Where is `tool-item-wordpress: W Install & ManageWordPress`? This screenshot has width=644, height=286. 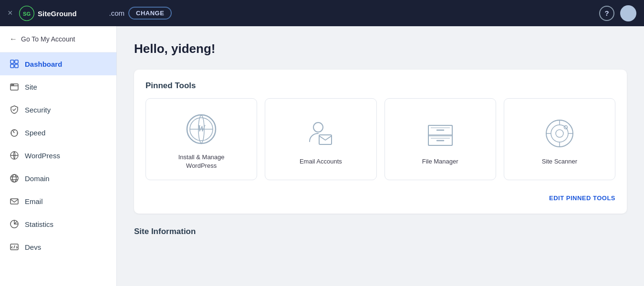
tool-item-wordpress: W Install & ManageWordPress is located at coordinates (201, 139).